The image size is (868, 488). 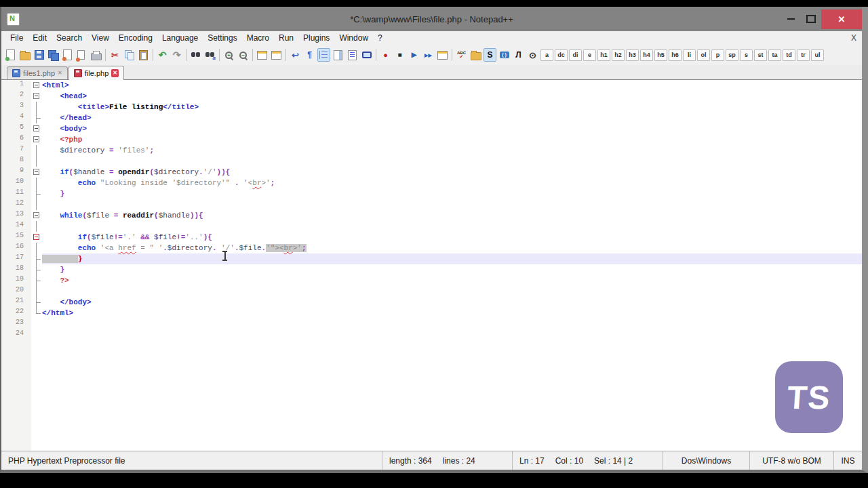 What do you see at coordinates (16, 38) in the screenshot?
I see `menu-item-file: File` at bounding box center [16, 38].